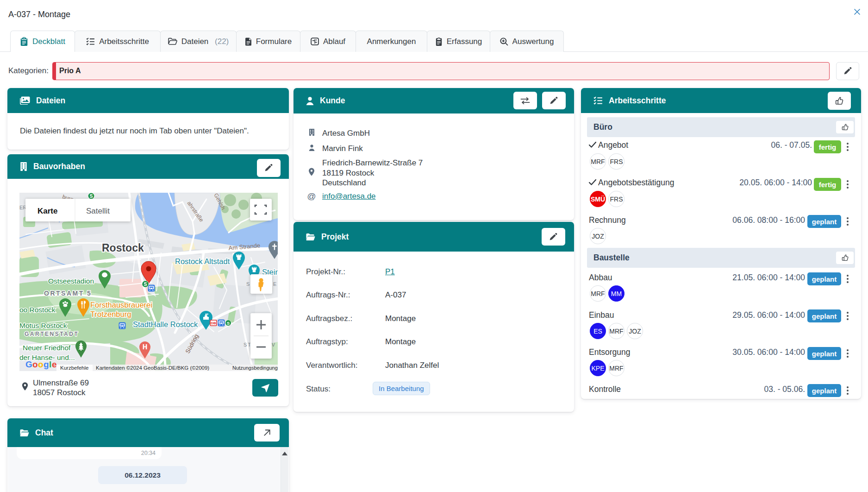 The width and height of the screenshot is (868, 492). I want to click on svg-text: ORTSAMT 5, so click(68, 293).